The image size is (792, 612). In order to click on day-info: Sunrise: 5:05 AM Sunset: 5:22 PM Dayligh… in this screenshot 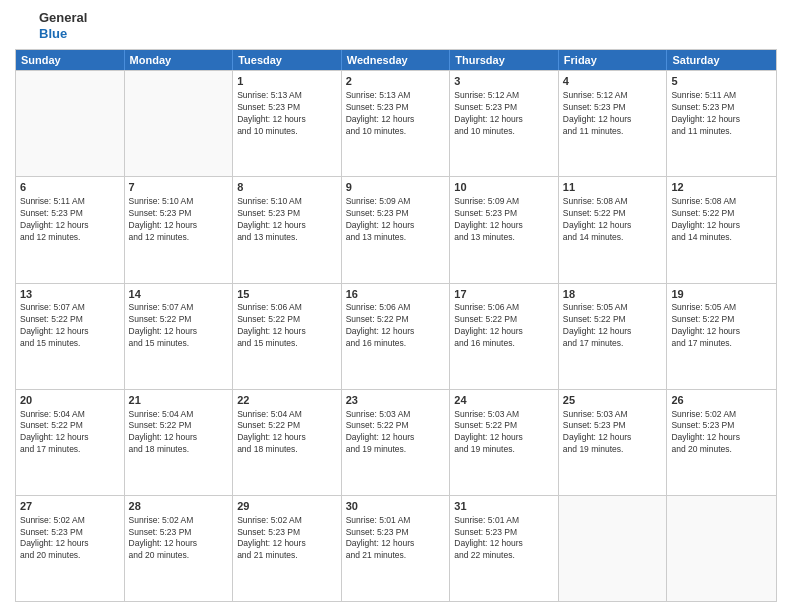, I will do `click(613, 326)`.